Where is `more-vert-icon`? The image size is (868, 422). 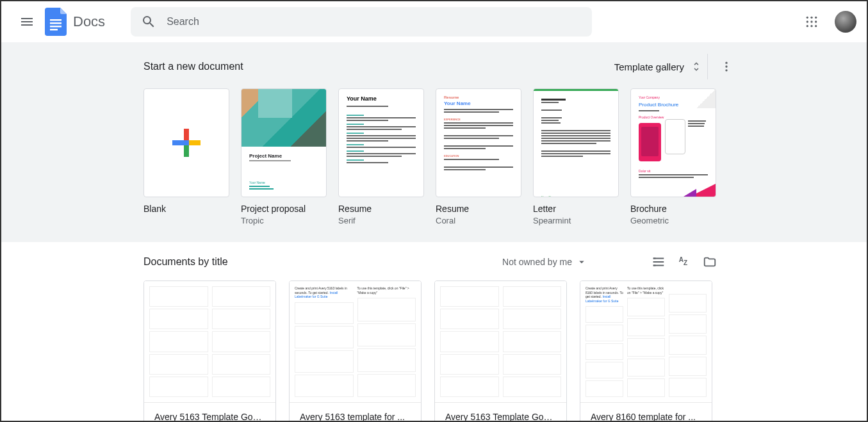
more-vert-icon is located at coordinates (726, 67).